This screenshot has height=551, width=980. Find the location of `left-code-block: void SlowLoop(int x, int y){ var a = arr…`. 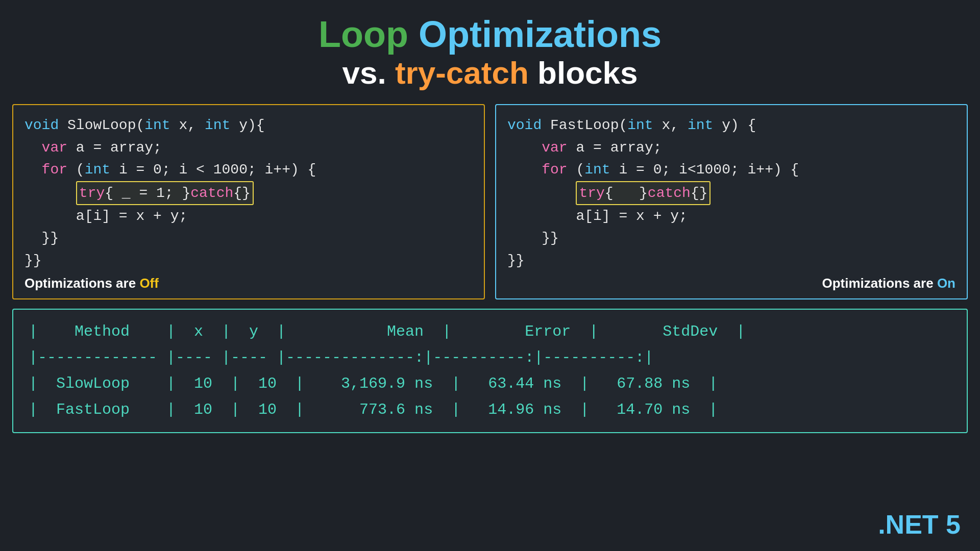

left-code-block: void SlowLoop(int x, int y){ var a = arr… is located at coordinates (249, 193).